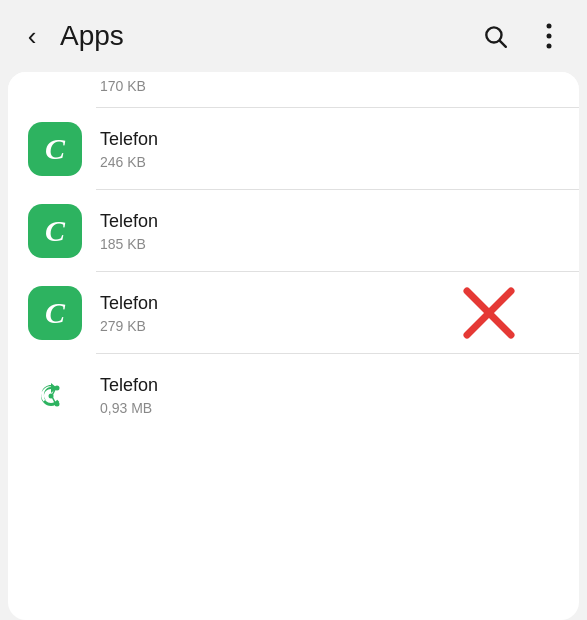 This screenshot has width=587, height=620. What do you see at coordinates (330, 162) in the screenshot?
I see `app-size: 246 KB` at bounding box center [330, 162].